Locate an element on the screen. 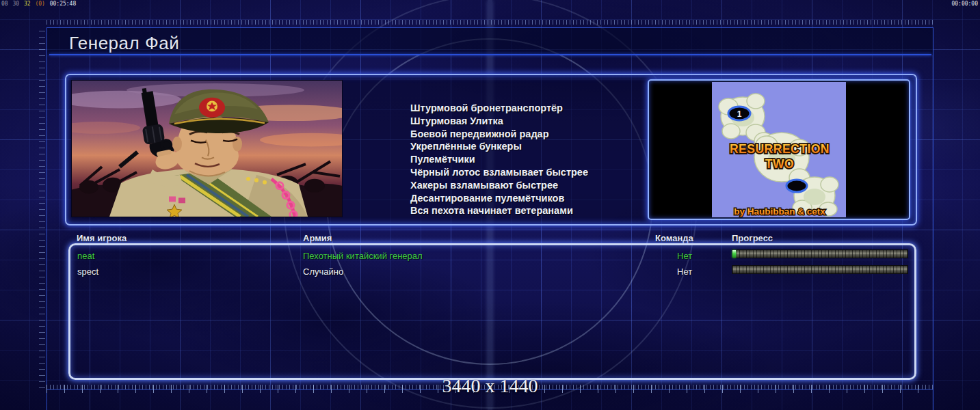 The height and width of the screenshot is (410, 980). map-title-line2: TWO is located at coordinates (780, 164).